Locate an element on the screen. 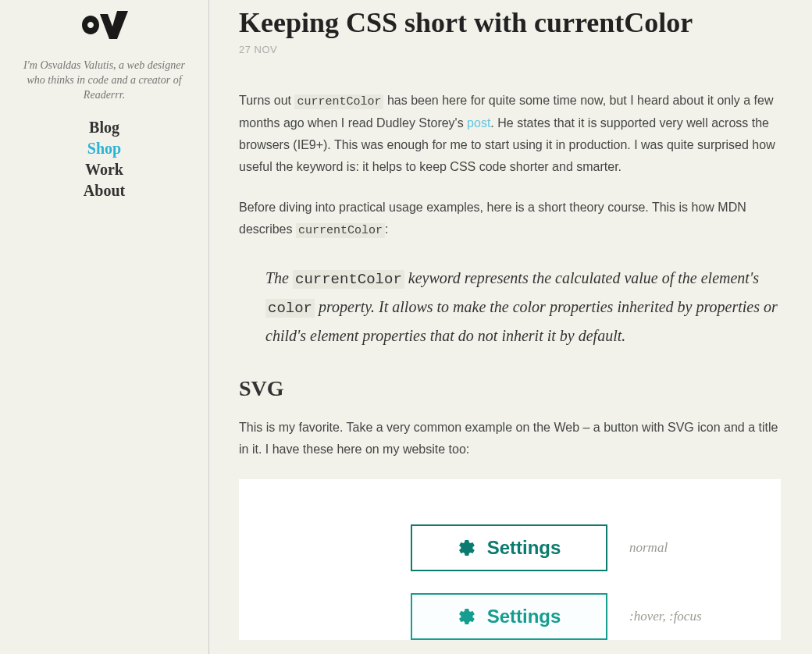 This screenshot has height=654, width=812. heading-svg: SVG is located at coordinates (510, 389).